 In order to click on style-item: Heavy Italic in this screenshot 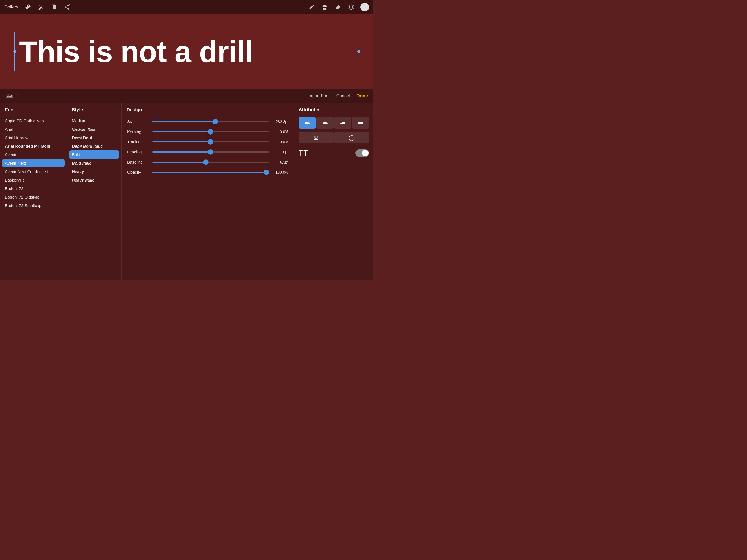, I will do `click(94, 180)`.